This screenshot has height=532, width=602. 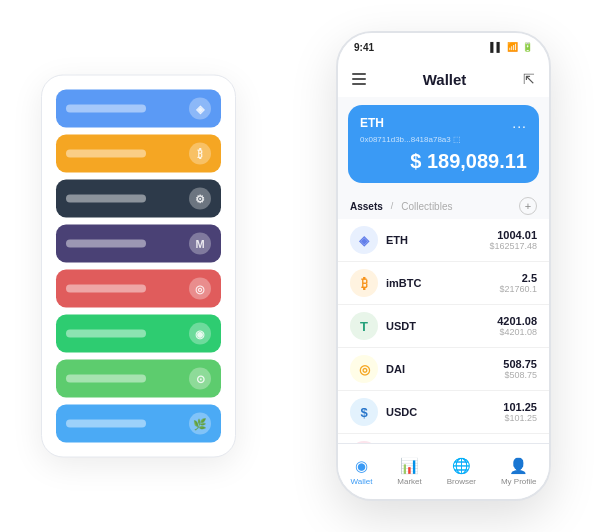 What do you see at coordinates (444, 47) in the screenshot?
I see `status-bar: 9:41 ▌▌ 📶 🔋` at bounding box center [444, 47].